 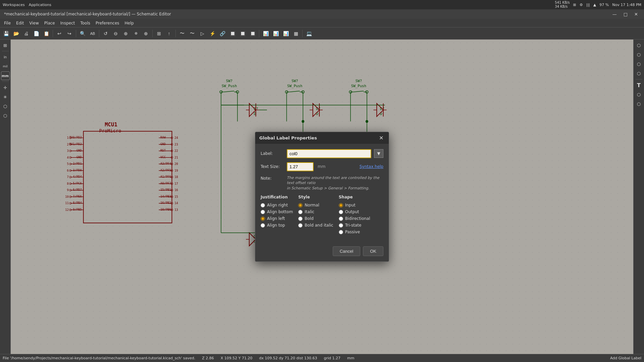 What do you see at coordinates (7, 23) in the screenshot?
I see `menu-file: File` at bounding box center [7, 23].